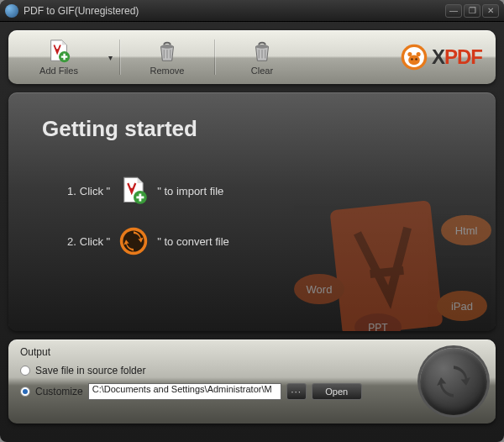  Describe the element at coordinates (454, 381) in the screenshot. I see `convert-button` at that location.